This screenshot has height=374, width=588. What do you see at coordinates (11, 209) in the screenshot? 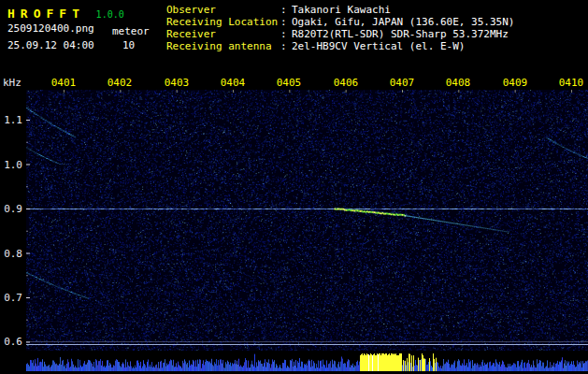
I see `freq-tick-label: 0.9` at bounding box center [11, 209].